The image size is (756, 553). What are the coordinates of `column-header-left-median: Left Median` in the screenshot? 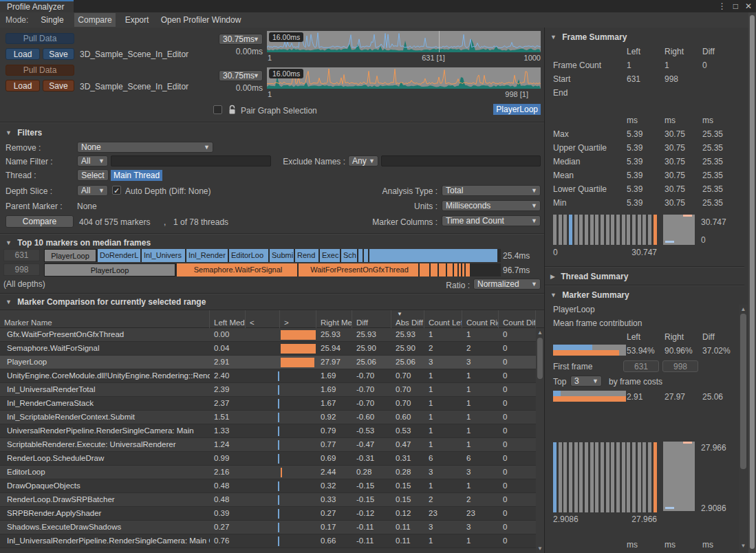 It's located at (228, 319).